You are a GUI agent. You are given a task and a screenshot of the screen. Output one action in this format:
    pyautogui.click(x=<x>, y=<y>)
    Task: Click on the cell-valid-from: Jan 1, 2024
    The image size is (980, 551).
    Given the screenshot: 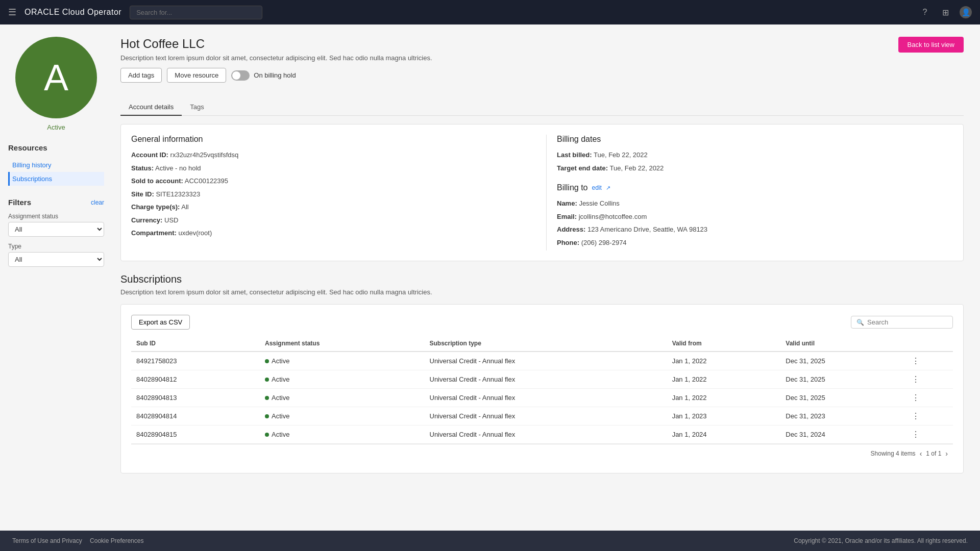 What is the action you would take?
    pyautogui.click(x=724, y=435)
    